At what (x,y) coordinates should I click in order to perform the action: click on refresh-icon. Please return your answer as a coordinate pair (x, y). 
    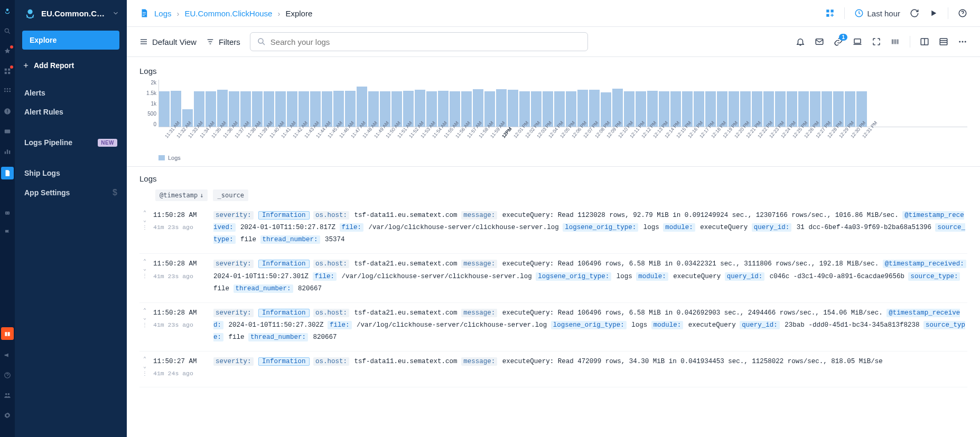
    Looking at the image, I should click on (914, 13).